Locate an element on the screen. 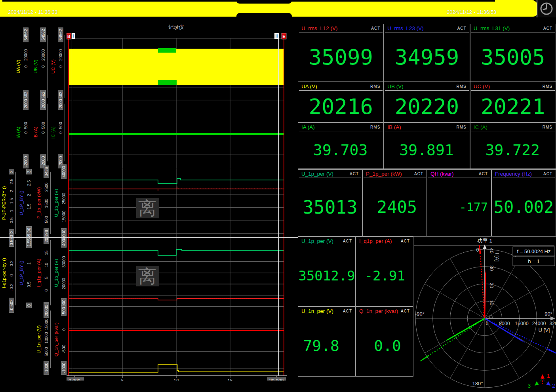 This screenshot has width=556, height=392. axis-tick: 1500 is located at coordinates (46, 203).